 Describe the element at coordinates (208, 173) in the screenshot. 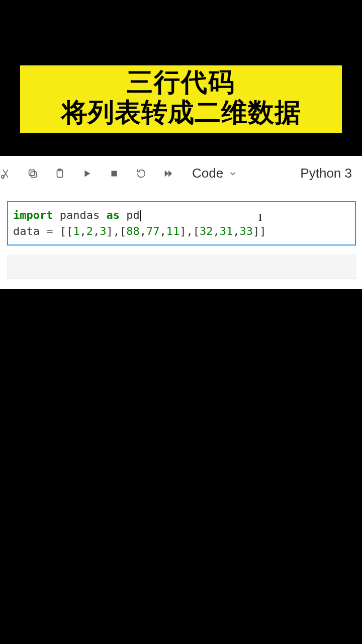

I see `cell-type-label: Code` at that location.